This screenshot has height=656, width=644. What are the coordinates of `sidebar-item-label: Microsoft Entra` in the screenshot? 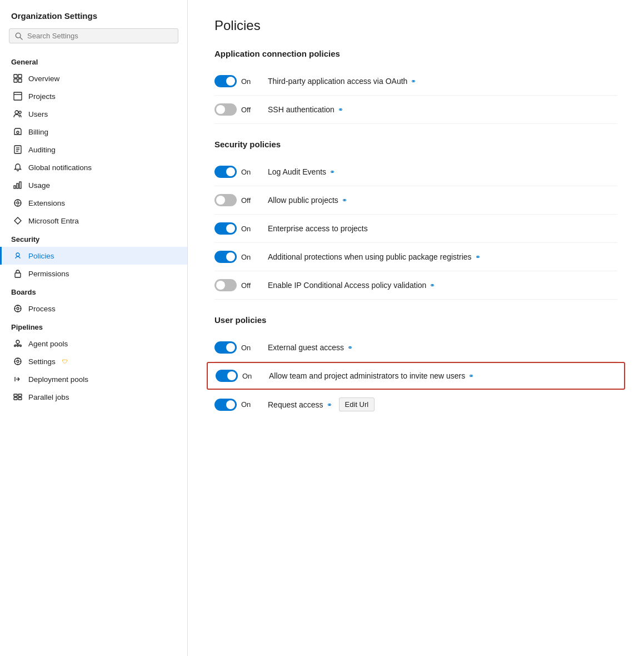 It's located at (53, 221).